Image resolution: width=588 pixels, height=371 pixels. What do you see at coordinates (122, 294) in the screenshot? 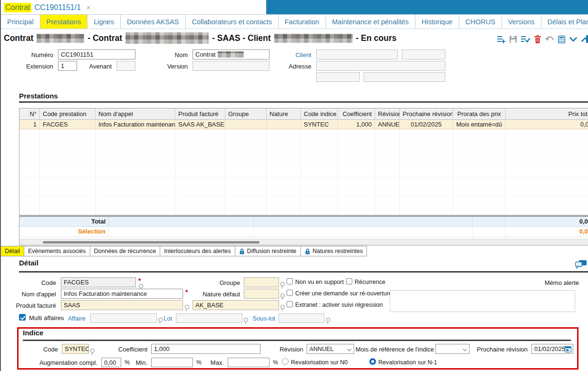
I see `nom-appel-input: Infos Facturation maintenance` at bounding box center [122, 294].